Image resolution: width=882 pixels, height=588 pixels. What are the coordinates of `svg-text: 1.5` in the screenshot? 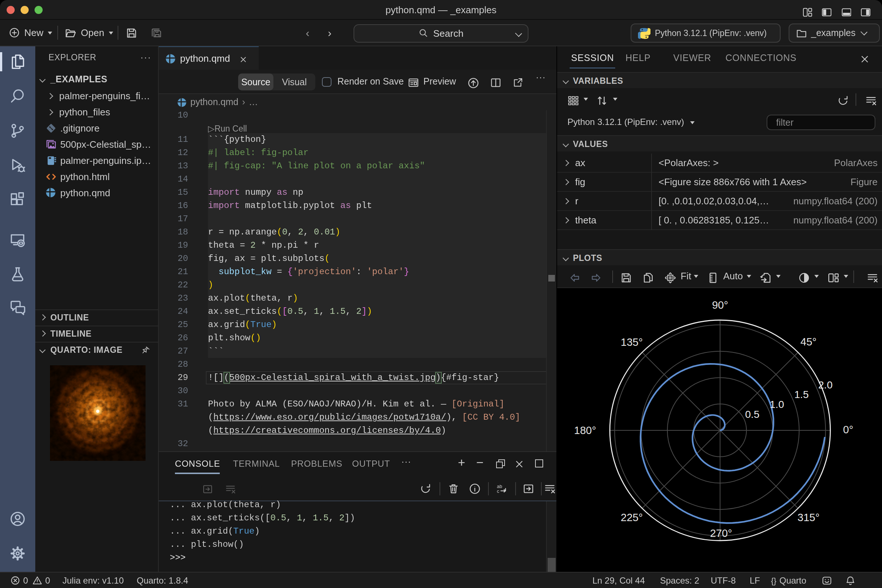 It's located at (802, 394).